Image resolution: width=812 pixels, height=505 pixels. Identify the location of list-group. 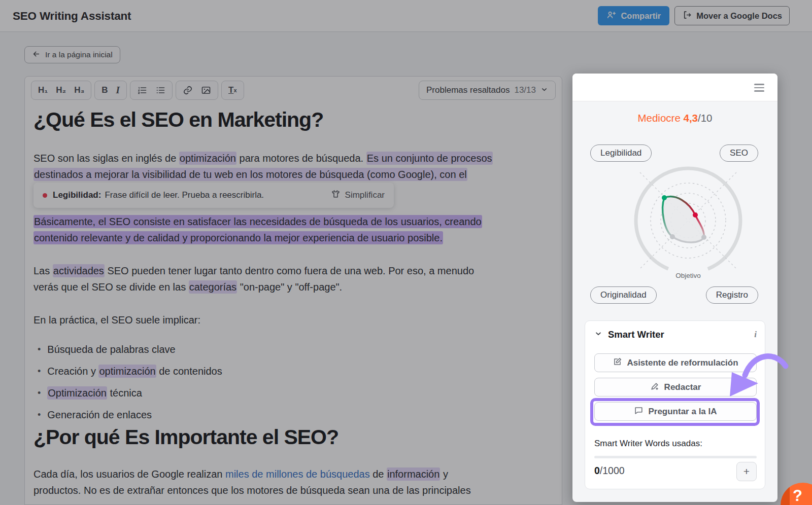
(151, 90).